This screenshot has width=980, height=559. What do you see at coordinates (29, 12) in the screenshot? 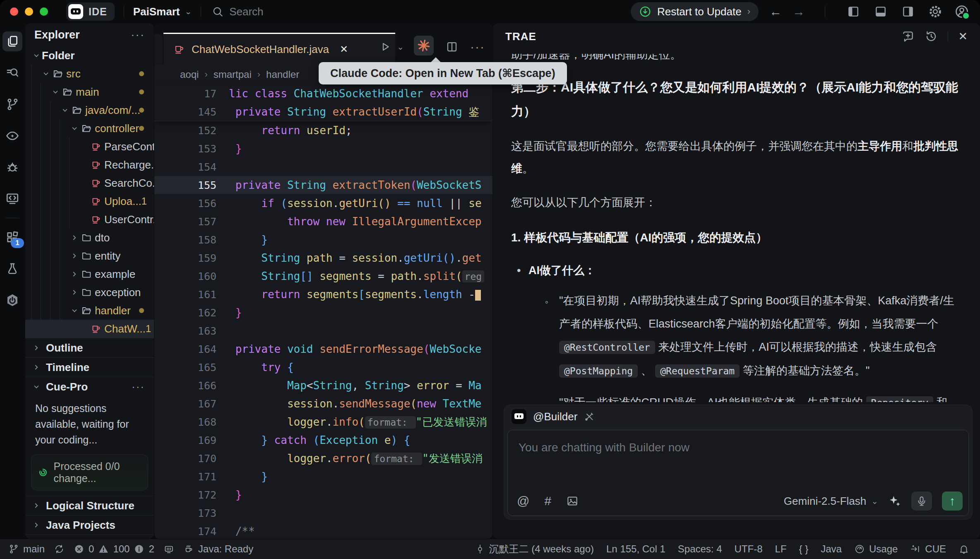
I see `window-controls` at bounding box center [29, 12].